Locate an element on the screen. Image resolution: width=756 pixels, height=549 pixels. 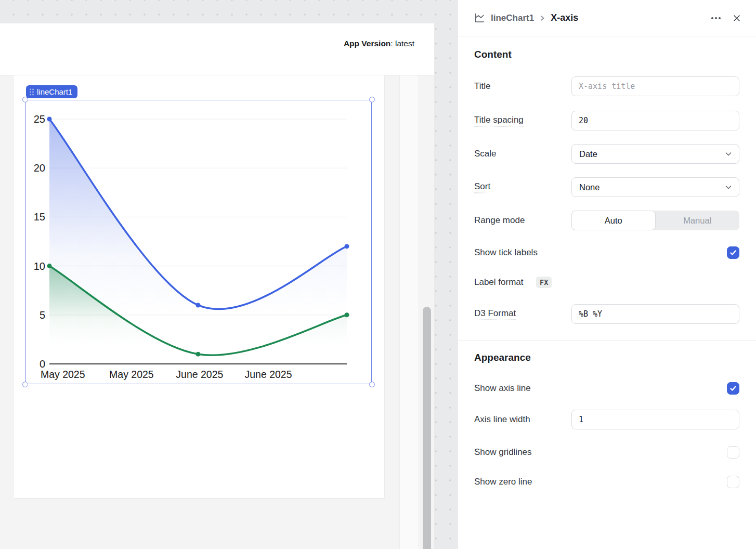
show-zero-line-label: Show zero line is located at coordinates (503, 482).